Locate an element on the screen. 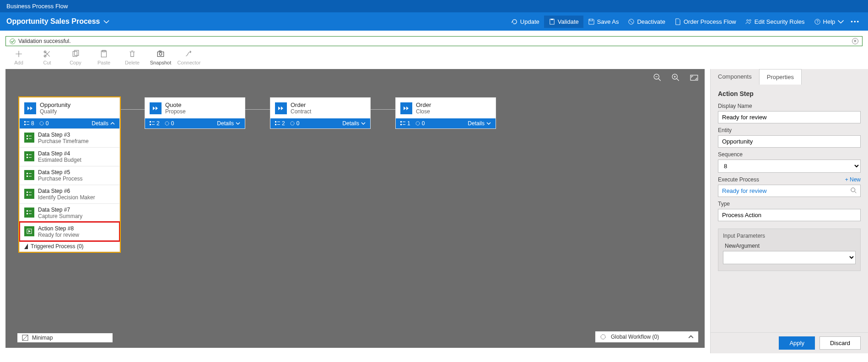 The image size is (868, 362). zoom-in-icon is located at coordinates (676, 78).